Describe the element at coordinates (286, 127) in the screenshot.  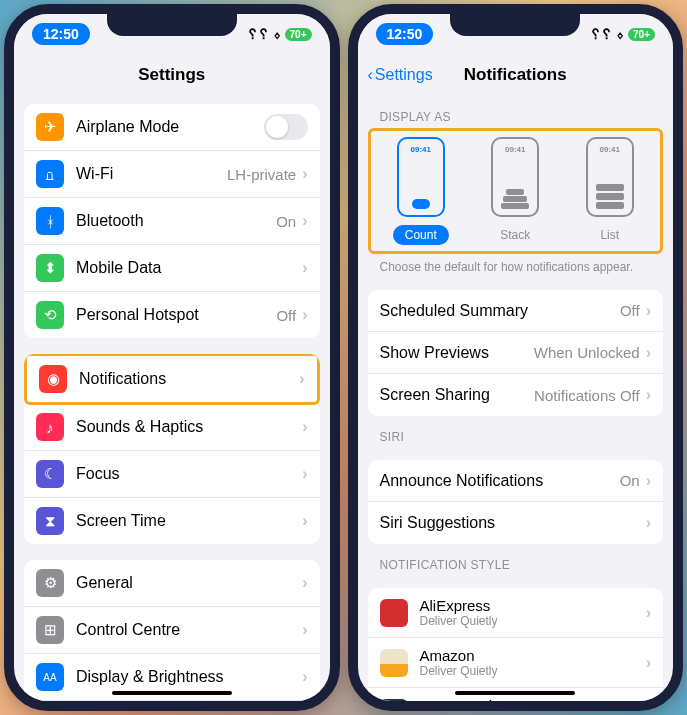
I see `toggle-switch` at that location.